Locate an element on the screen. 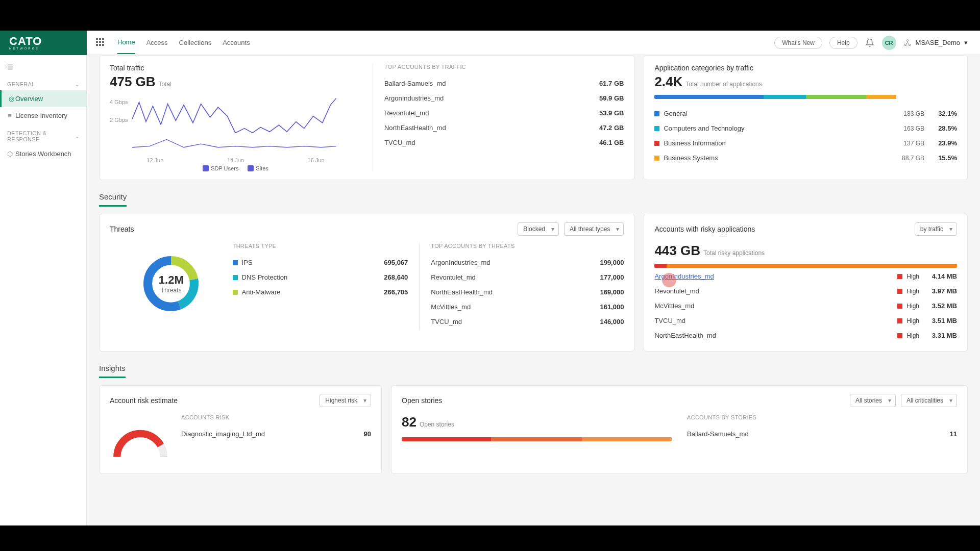  sidebar: ☰ GENERAL⌄ ◎Overview ≡License Inventory … is located at coordinates (43, 290).